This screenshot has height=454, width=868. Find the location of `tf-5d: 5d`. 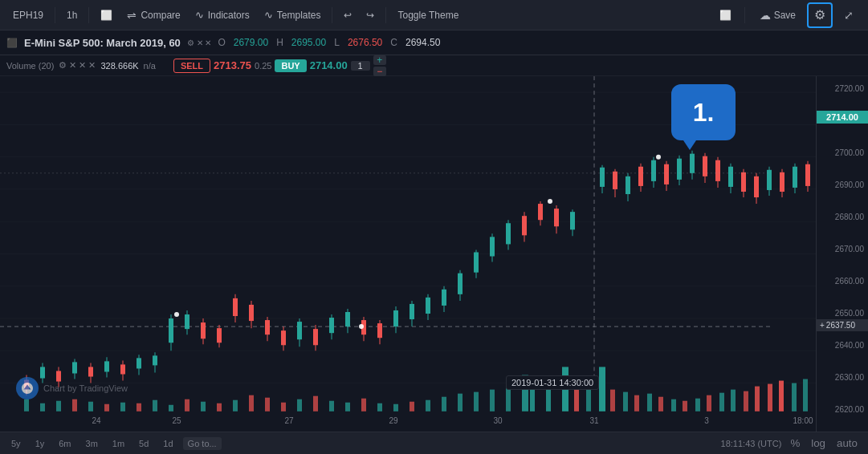

tf-5d: 5d is located at coordinates (144, 444).